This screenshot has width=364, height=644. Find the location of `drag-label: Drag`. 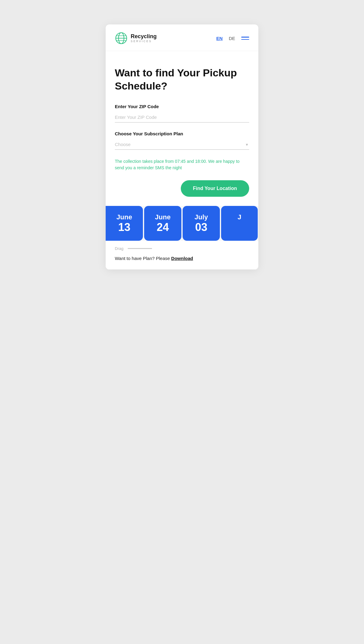

drag-label: Drag is located at coordinates (119, 249).